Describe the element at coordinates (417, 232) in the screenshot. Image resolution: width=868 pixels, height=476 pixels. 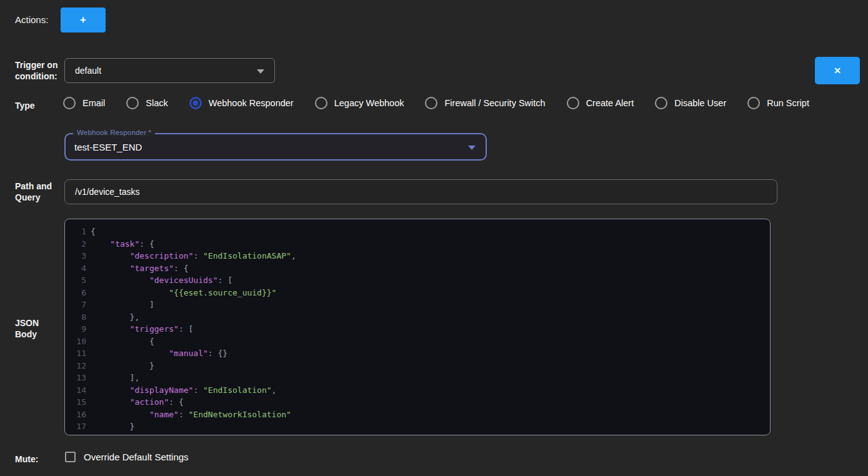
I see `code-line-1: 1{` at that location.